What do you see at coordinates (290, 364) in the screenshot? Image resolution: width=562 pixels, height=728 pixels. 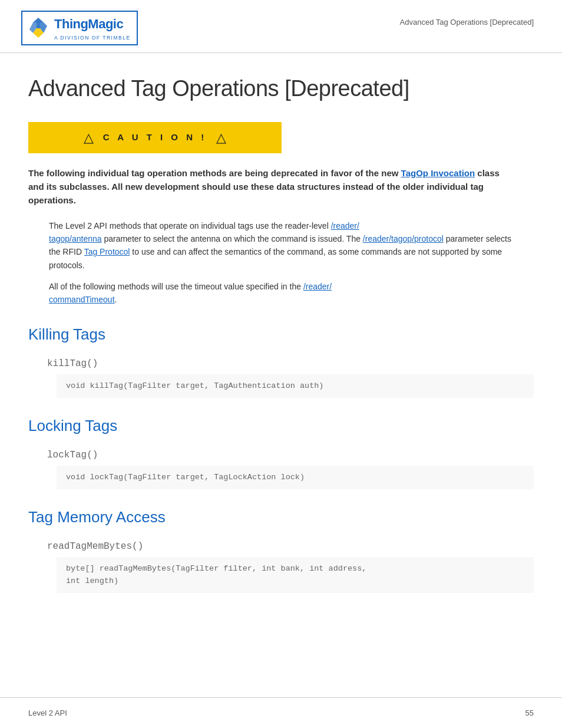 I see `killtag-function-name: killTag()` at bounding box center [290, 364].